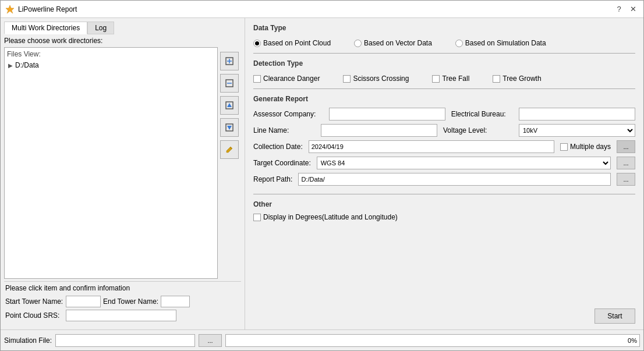  I want to click on checkbox-clearance-danger-label: Clearance Danger, so click(291, 79).